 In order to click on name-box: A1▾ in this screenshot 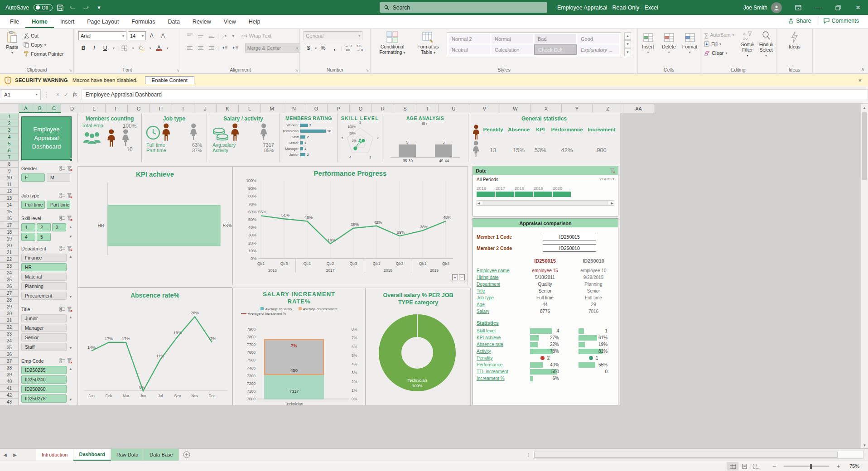, I will do `click(21, 95)`.